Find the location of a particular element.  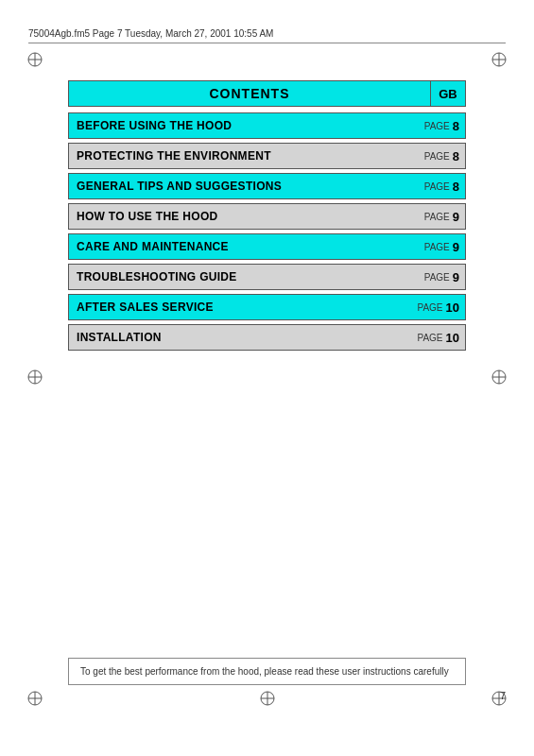

header-filename: 75004Agb.fm5 Page 7 Tuesday, March 27, 2… is located at coordinates (151, 34).